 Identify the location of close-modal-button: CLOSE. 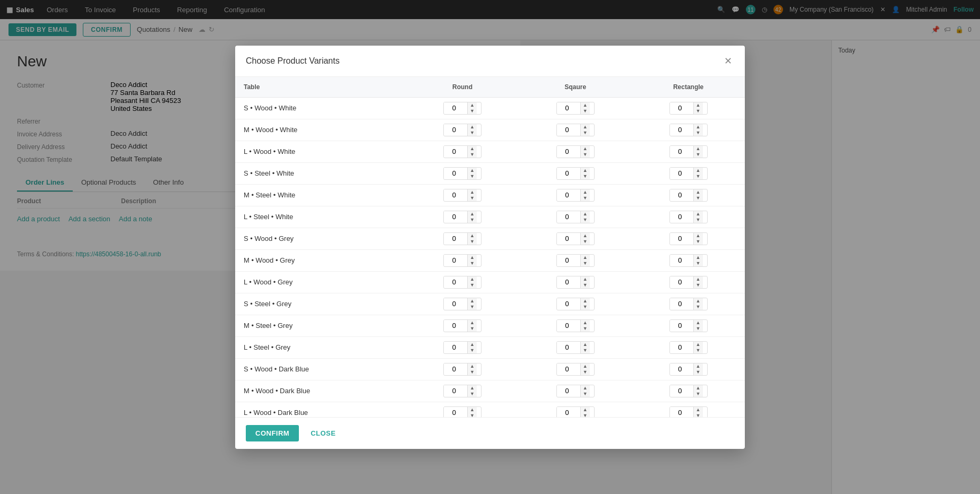
(323, 433).